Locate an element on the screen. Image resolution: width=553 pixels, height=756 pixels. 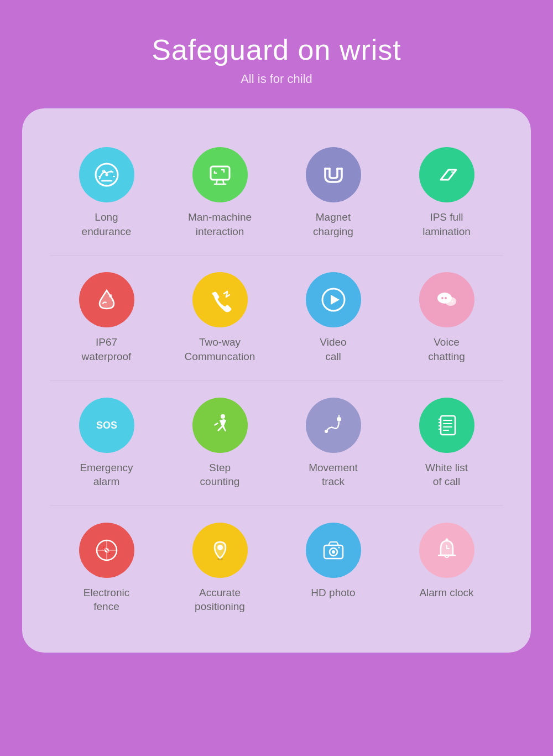
interaction-icon is located at coordinates (220, 175).